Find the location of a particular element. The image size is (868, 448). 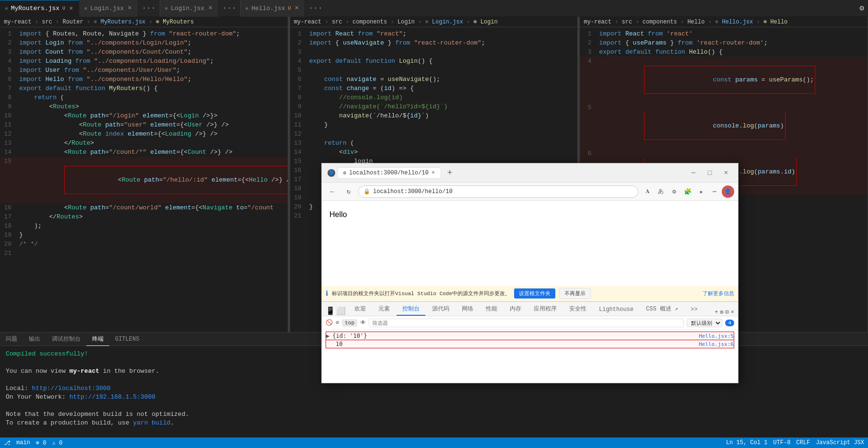

devtools-share-icon: ⊡ is located at coordinates (727, 312).